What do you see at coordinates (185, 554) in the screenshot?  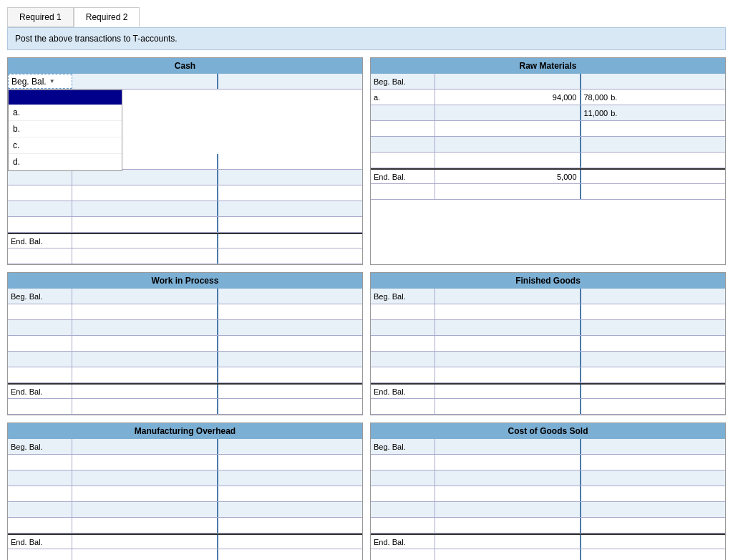 I see `mo-row-after-end` at bounding box center [185, 554].